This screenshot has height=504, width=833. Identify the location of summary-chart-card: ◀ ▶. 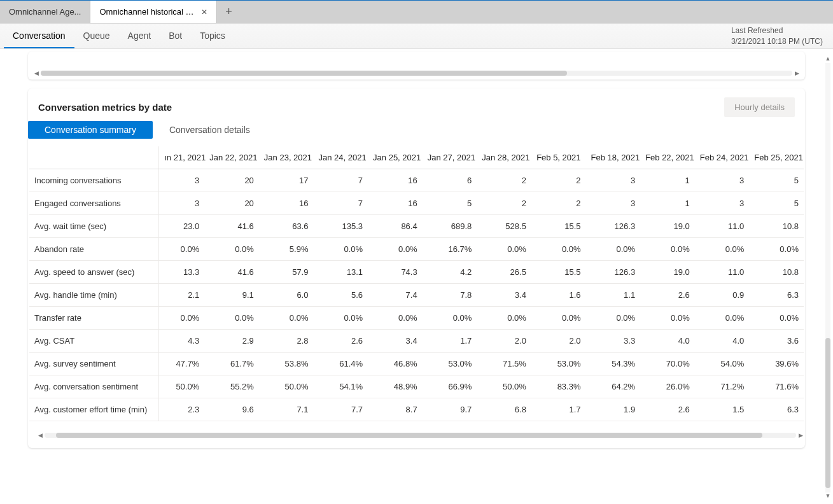
(416, 66).